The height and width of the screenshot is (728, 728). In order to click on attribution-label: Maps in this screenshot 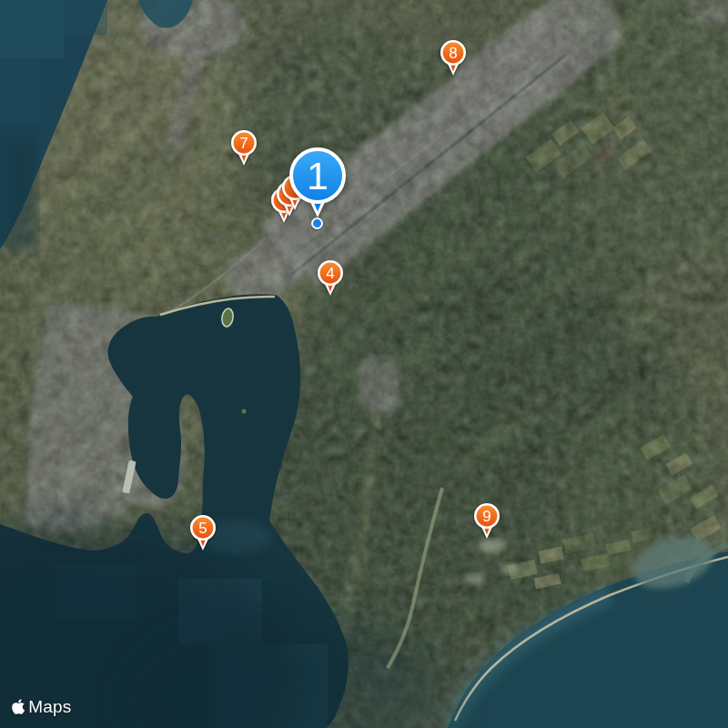, I will do `click(49, 706)`.